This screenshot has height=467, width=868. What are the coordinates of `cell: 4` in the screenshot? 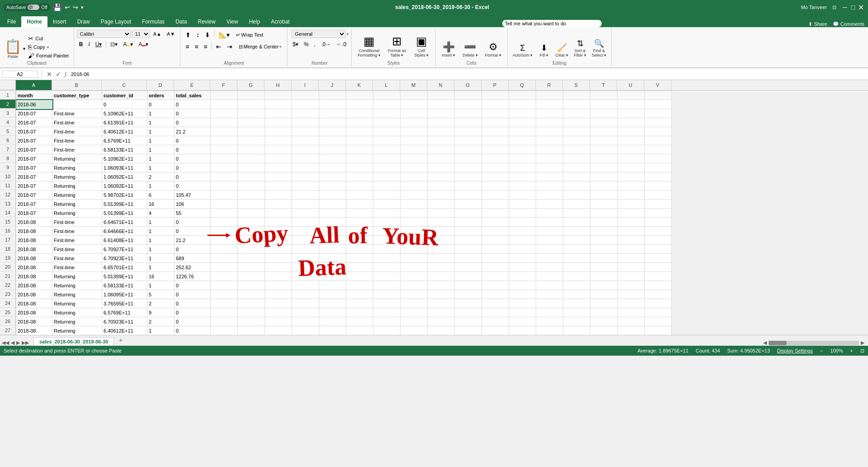 It's located at (161, 213).